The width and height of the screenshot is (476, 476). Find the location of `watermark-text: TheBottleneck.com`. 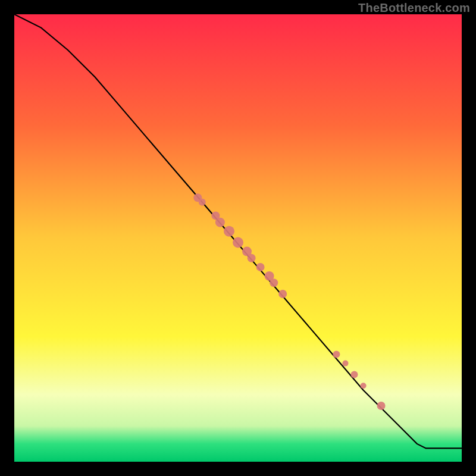

watermark-text: TheBottleneck.com is located at coordinates (414, 8).